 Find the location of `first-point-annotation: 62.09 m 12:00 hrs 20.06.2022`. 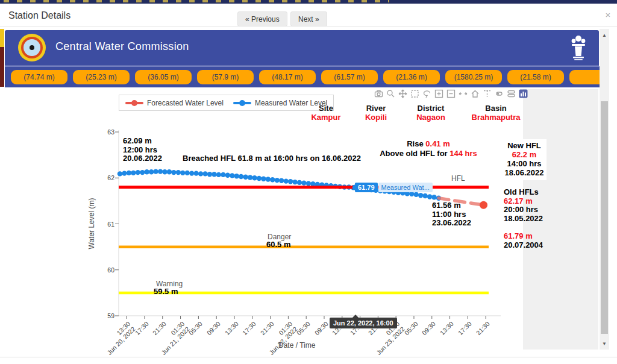

first-point-annotation: 62.09 m 12:00 hrs 20.06.2022 is located at coordinates (142, 150).